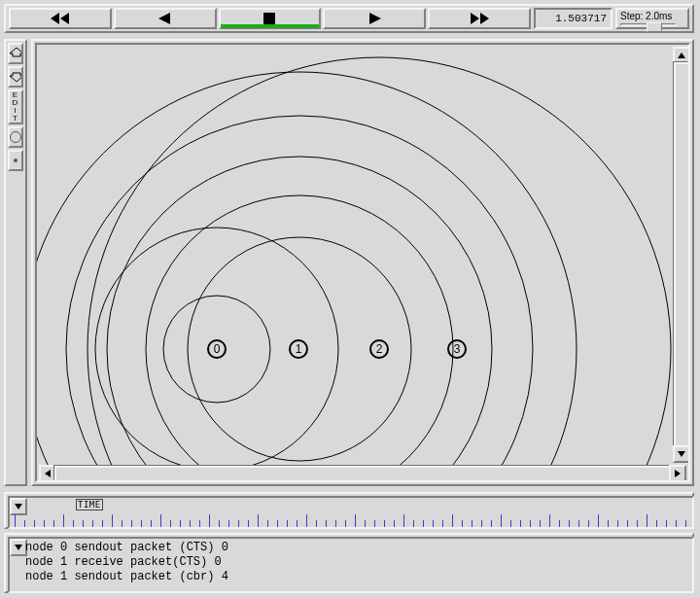  I want to click on play-button, so click(374, 18).